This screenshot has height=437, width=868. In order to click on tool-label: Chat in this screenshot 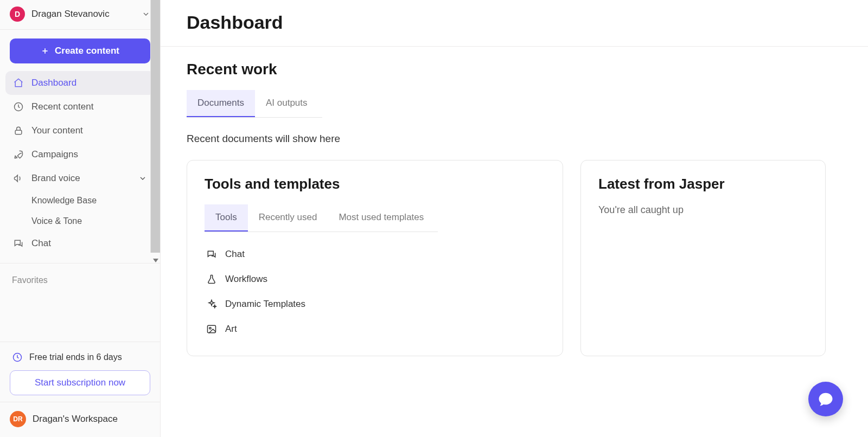, I will do `click(235, 254)`.